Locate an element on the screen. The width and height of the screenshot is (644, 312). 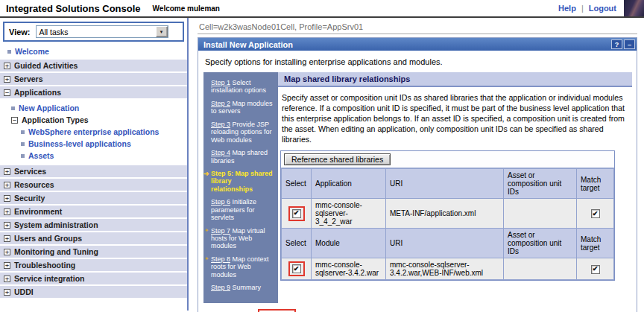
module-uri-cell: mmc-console-sqlserver-3.4.2.war,WEB-INF/… is located at coordinates (445, 270).